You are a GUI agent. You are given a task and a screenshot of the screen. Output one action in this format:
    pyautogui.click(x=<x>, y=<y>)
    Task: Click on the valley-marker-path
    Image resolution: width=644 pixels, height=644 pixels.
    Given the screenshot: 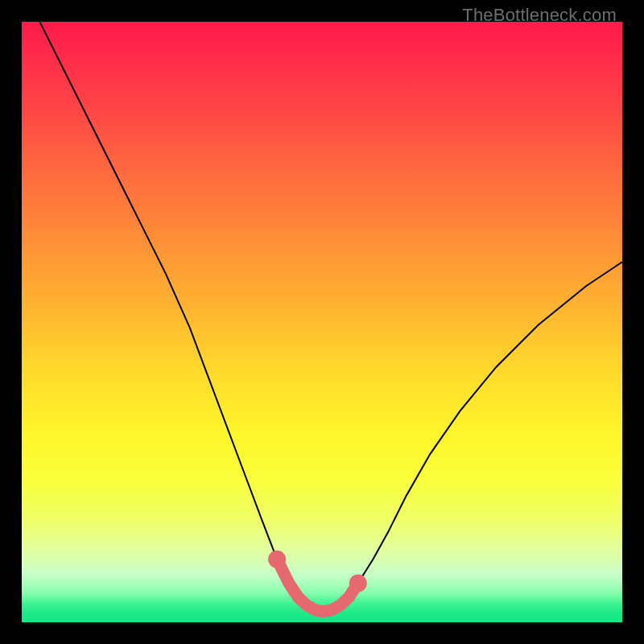 What is the action you would take?
    pyautogui.click(x=317, y=586)
    